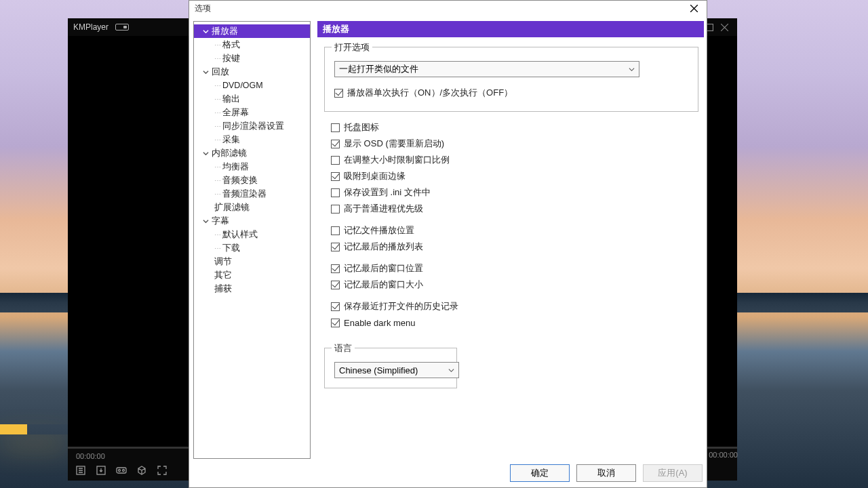 The height and width of the screenshot is (488, 868). What do you see at coordinates (335, 285) in the screenshot?
I see `remember-winsize-checkbox` at bounding box center [335, 285].